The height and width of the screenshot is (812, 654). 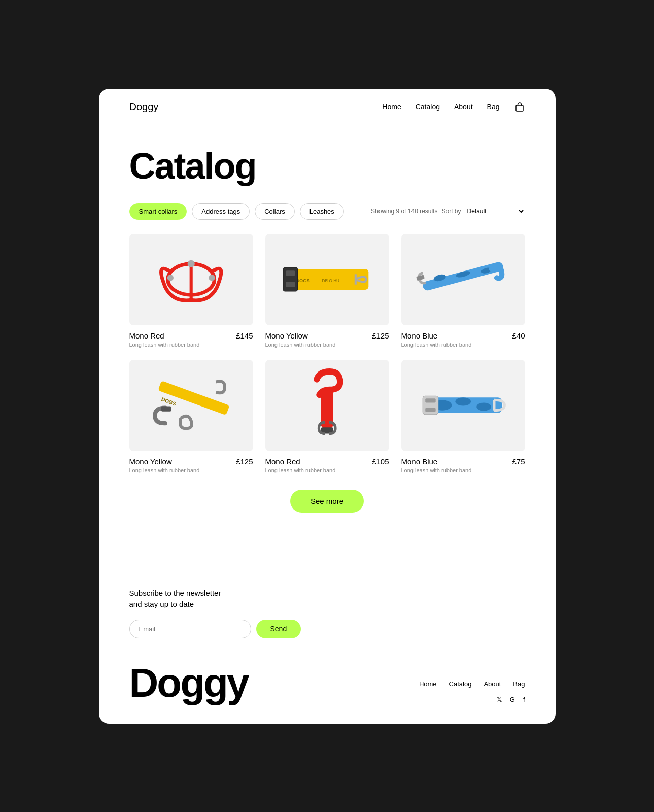 I want to click on nav-bag: Bag, so click(x=493, y=107).